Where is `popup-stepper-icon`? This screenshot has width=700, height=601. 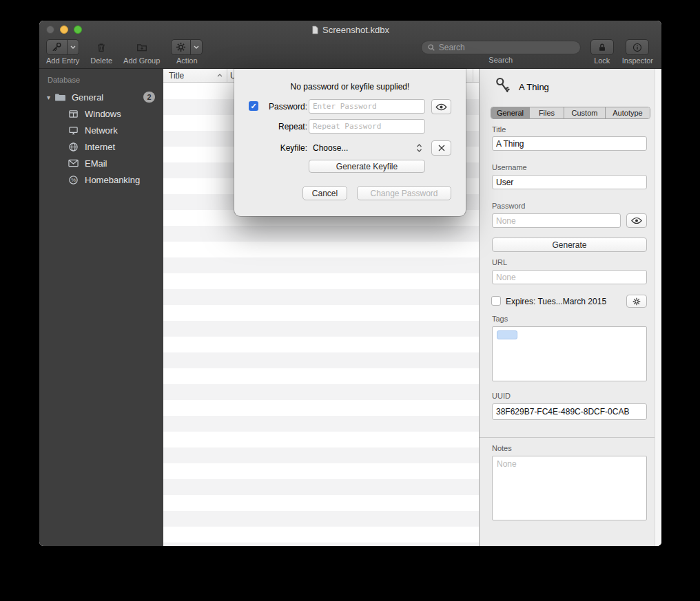
popup-stepper-icon is located at coordinates (419, 148).